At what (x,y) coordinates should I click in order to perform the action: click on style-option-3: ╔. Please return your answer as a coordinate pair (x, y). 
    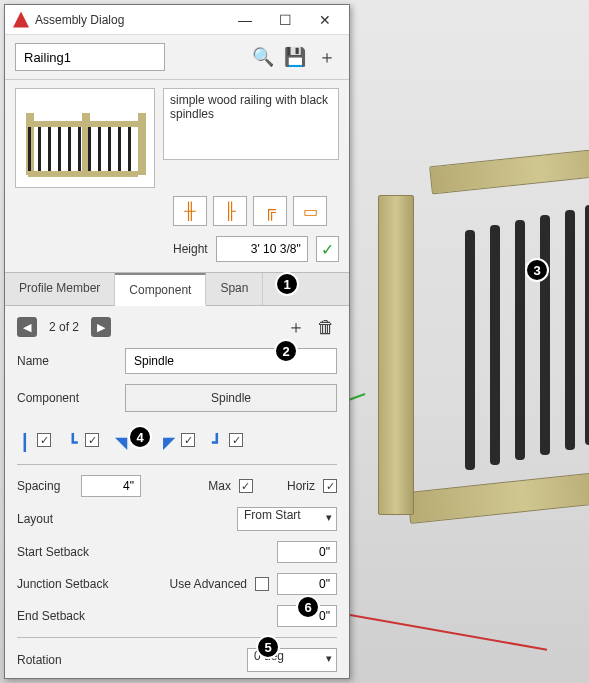
    Looking at the image, I should click on (270, 211).